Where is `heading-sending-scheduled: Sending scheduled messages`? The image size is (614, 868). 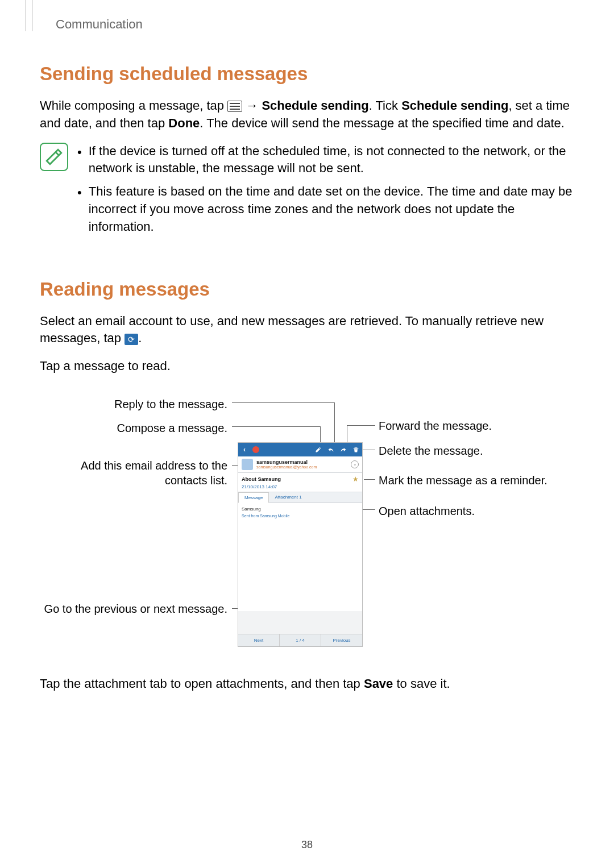
heading-sending-scheduled: Sending scheduled messages is located at coordinates (307, 74).